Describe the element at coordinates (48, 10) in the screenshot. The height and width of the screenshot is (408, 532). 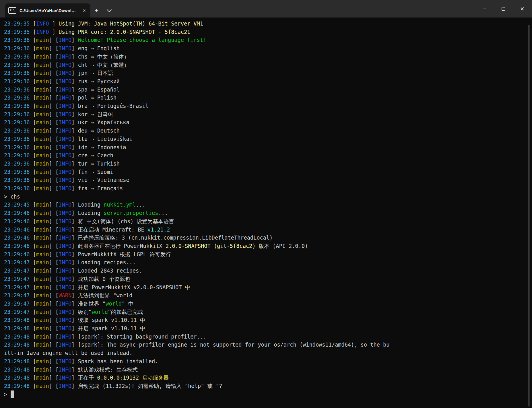
I see `terminal-tab: C:\ C:\Users\HeYuHan\Download ×` at that location.